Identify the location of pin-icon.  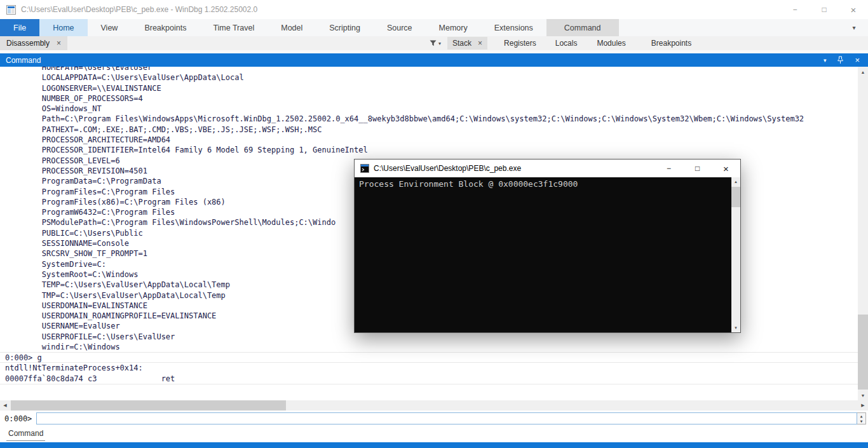
(840, 60).